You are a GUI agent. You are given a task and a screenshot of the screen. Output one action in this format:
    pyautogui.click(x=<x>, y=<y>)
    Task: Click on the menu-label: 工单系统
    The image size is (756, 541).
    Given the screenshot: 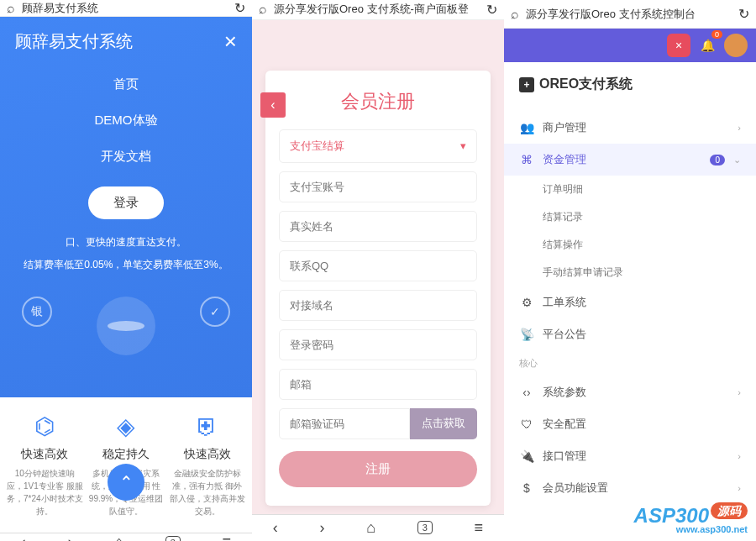 What is the action you would take?
    pyautogui.click(x=642, y=302)
    